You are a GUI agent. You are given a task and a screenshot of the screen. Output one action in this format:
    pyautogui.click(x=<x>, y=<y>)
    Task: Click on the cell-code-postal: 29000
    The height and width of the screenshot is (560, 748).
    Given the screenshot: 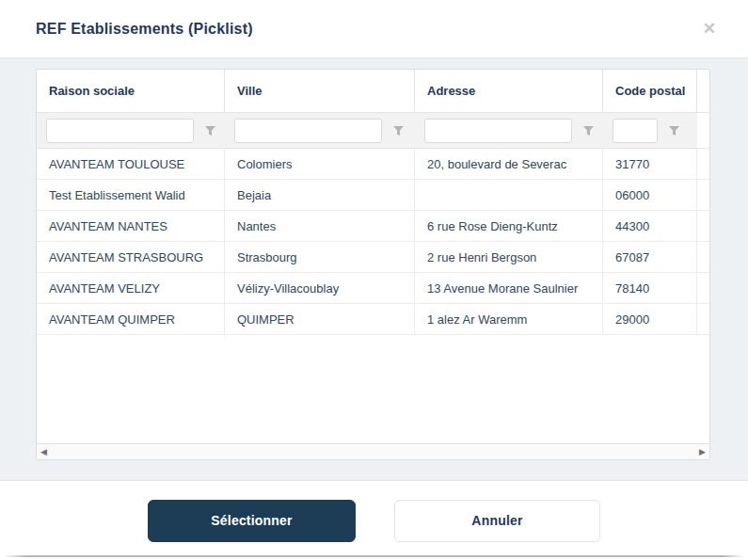 What is the action you would take?
    pyautogui.click(x=650, y=319)
    